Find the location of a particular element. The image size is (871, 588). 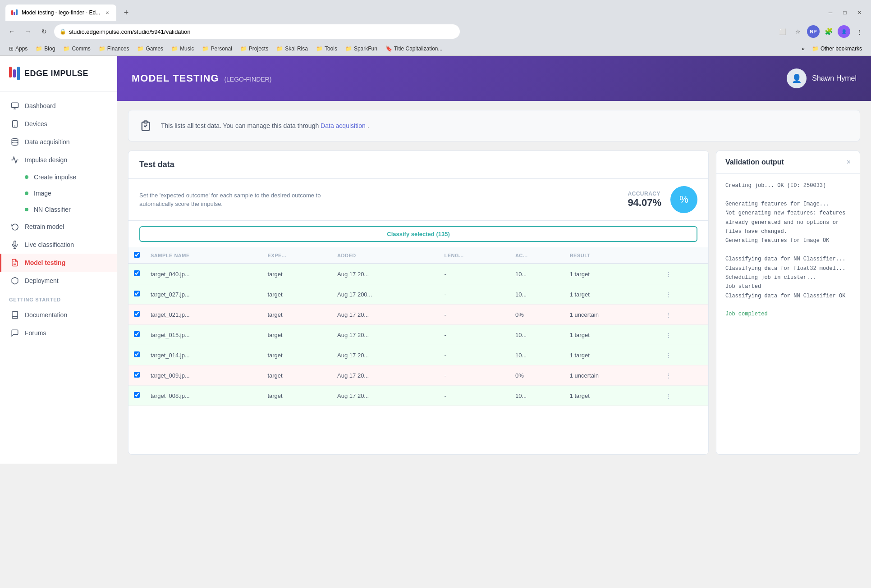

bookmark-star-icon: ☆ is located at coordinates (798, 32).